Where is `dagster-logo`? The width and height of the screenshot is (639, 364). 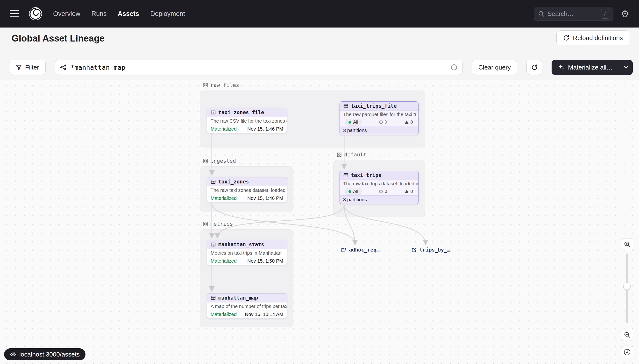
dagster-logo is located at coordinates (36, 14).